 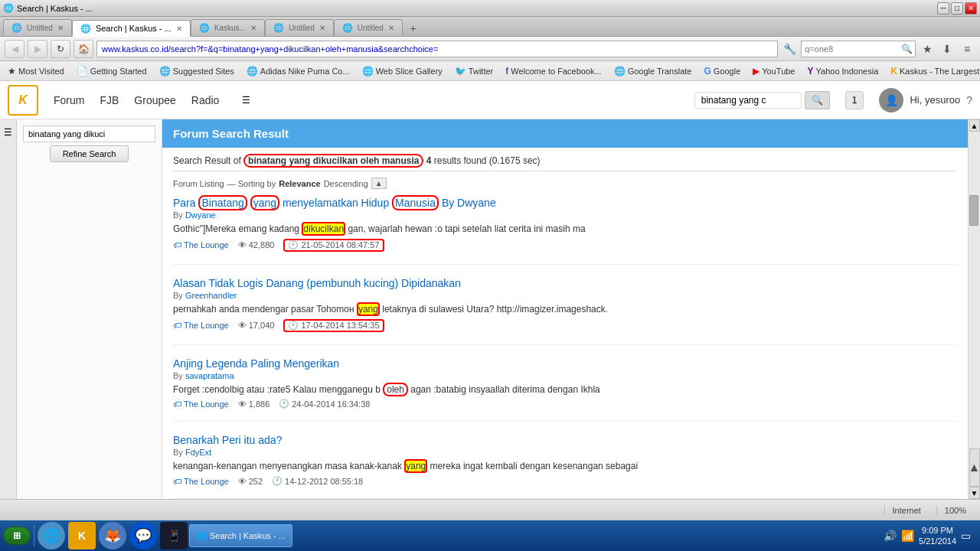 What do you see at coordinates (228, 28) in the screenshot?
I see `tab-2: 🌐 Kaskus... ✕` at bounding box center [228, 28].